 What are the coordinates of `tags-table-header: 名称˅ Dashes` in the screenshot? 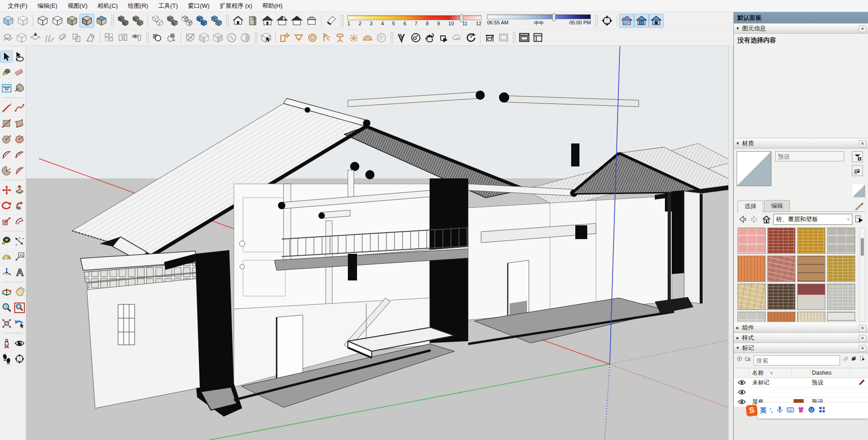 It's located at (801, 373).